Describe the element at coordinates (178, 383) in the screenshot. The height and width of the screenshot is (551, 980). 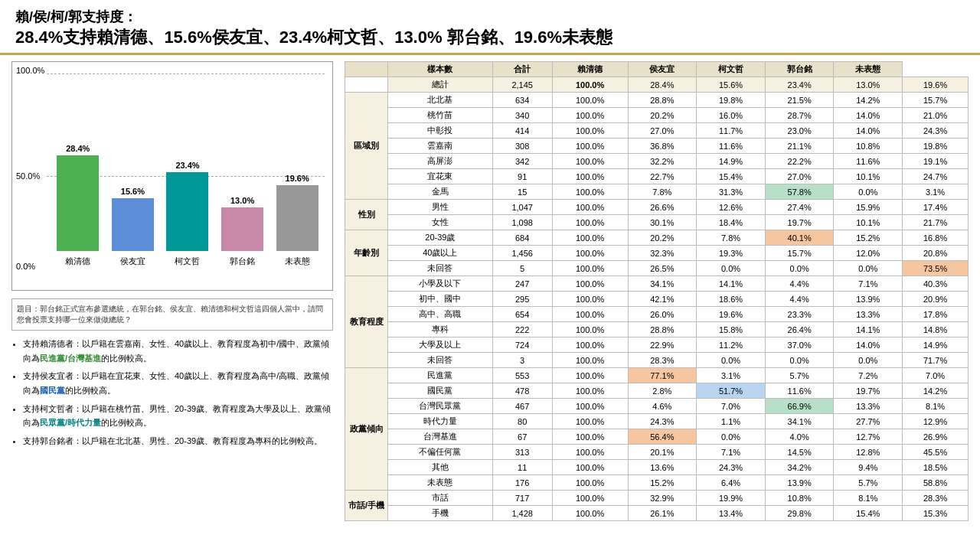
I see `bullet-1: 支持侯友宜者：以戶籍在宜花東、女性、40歲以上、教育程度為高中/高職、政黨傾向為…` at that location.